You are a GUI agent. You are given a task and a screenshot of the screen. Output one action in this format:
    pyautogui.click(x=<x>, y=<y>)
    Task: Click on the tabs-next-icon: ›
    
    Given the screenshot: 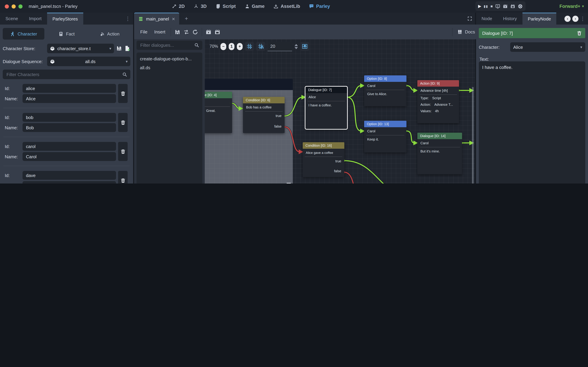 What is the action you would take?
    pyautogui.click(x=575, y=18)
    